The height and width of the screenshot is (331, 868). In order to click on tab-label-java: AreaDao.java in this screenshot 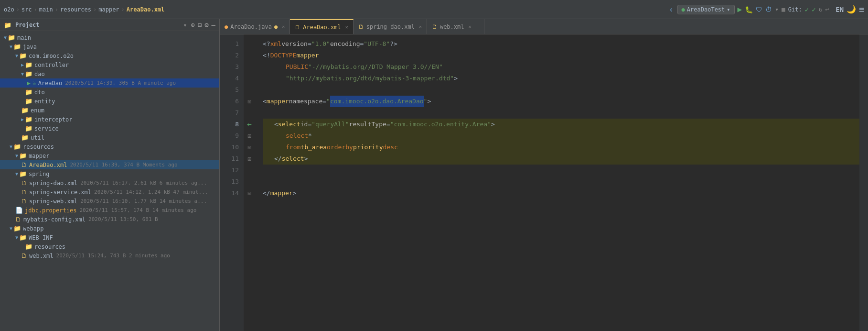, I will do `click(251, 27)`.